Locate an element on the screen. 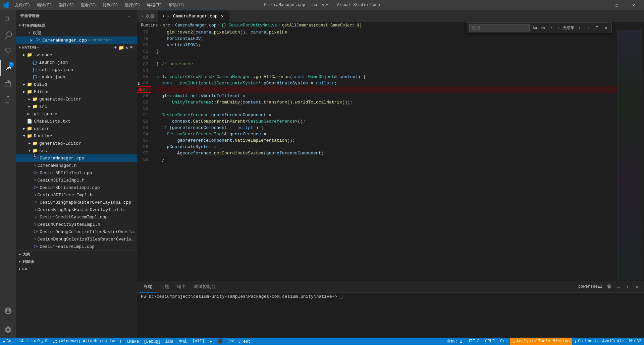 The width and height of the screenshot is (644, 345). camera-manager-tab: ● C+ CameraManager.cpp ✕ is located at coordinates (194, 16).